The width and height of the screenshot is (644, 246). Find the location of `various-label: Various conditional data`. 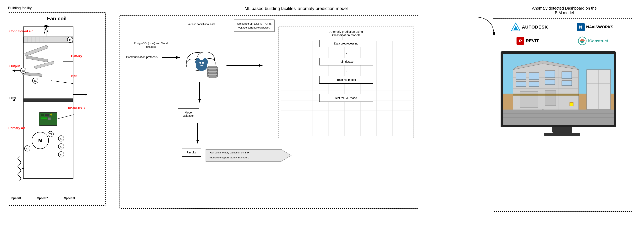

various-label: Various conditional data is located at coordinates (202, 24).